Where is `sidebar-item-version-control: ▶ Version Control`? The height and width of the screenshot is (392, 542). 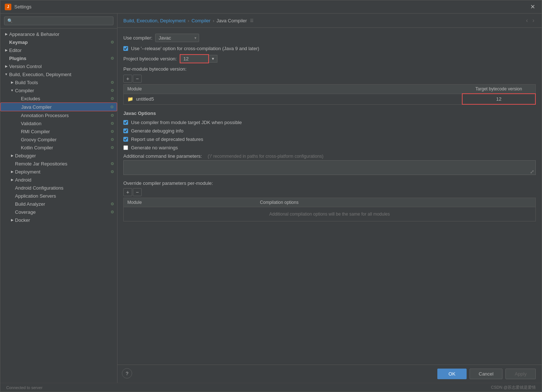
sidebar-item-version-control: ▶ Version Control is located at coordinates (59, 66).